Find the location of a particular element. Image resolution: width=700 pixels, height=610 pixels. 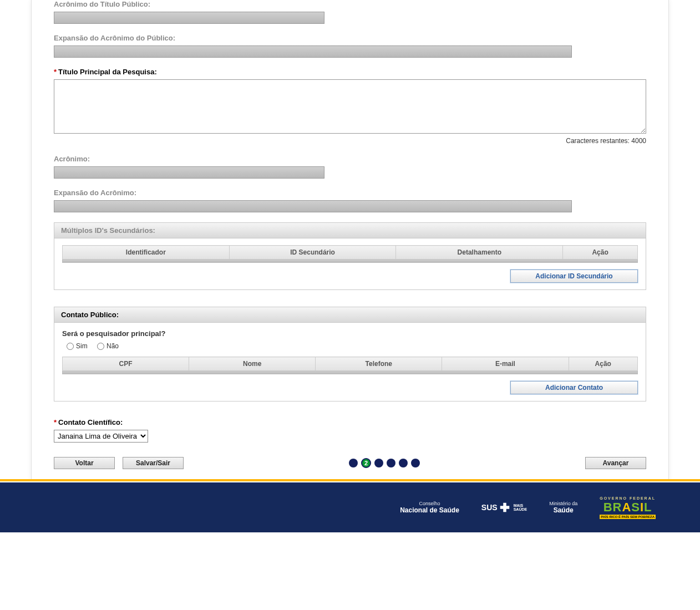

expansao-acronimo-input is located at coordinates (313, 206).